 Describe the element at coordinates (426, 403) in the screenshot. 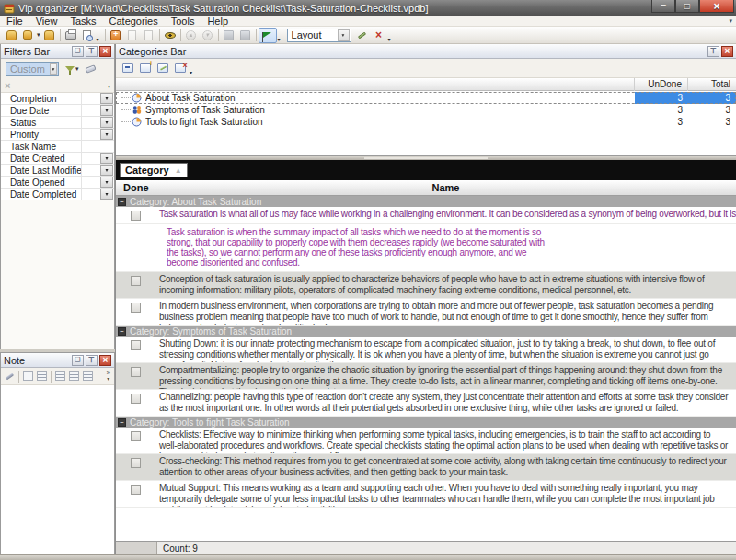

I see `task-row: Channelizing: people having this type of…` at that location.